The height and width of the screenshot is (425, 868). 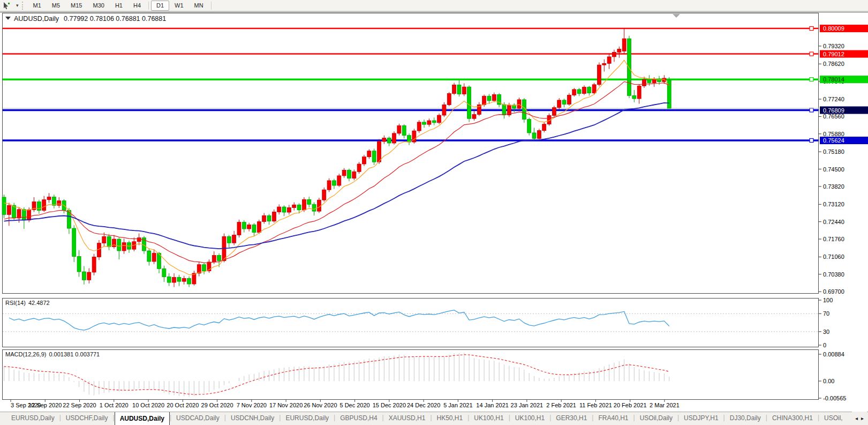 I want to click on date-label: 17 Nov 2020, so click(x=286, y=405).